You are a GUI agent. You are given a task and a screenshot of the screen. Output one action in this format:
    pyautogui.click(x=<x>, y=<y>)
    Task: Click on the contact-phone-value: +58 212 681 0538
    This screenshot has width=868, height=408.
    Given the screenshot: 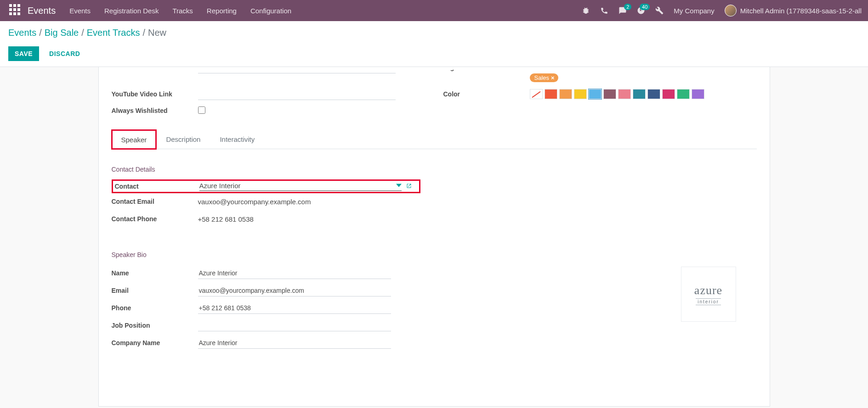 What is the action you would take?
    pyautogui.click(x=477, y=219)
    